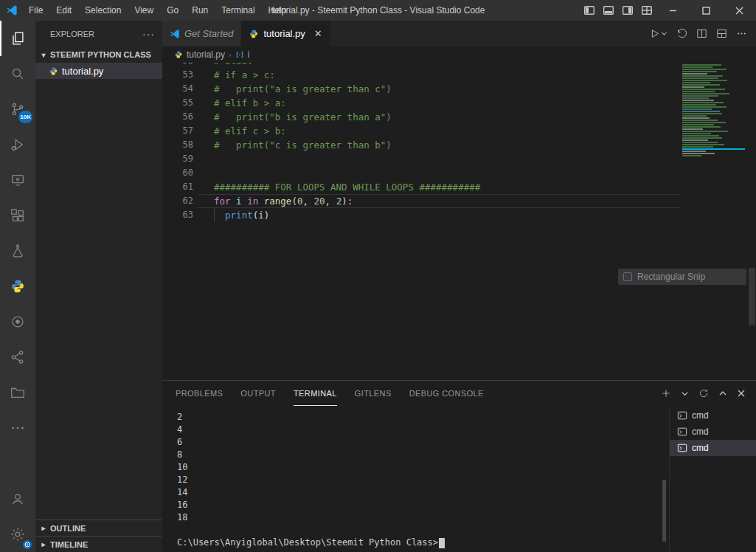  I want to click on code-line-59: 59, so click(459, 159).